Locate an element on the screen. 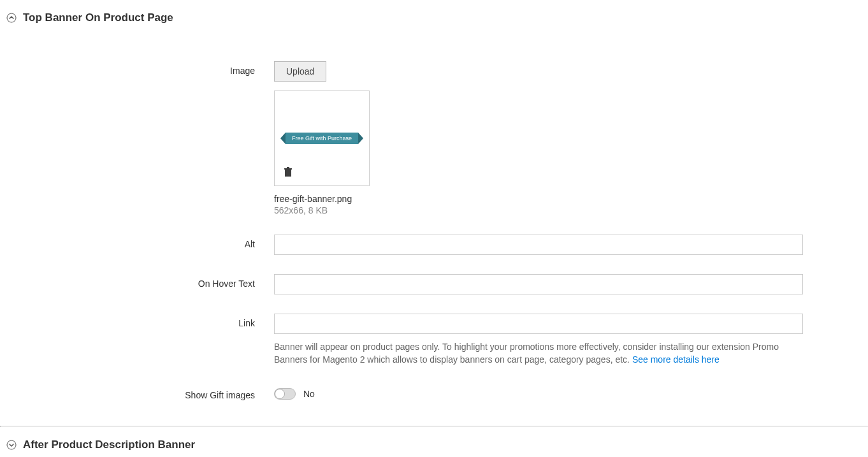  show-gift-toggle is located at coordinates (285, 394).